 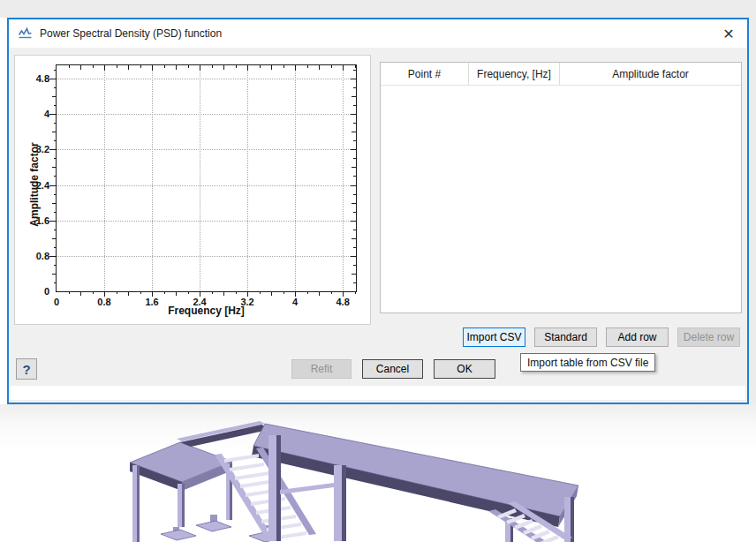 I want to click on dialog-titlebar: Power Spectral Density (PSD) function ✕, so click(x=378, y=34).